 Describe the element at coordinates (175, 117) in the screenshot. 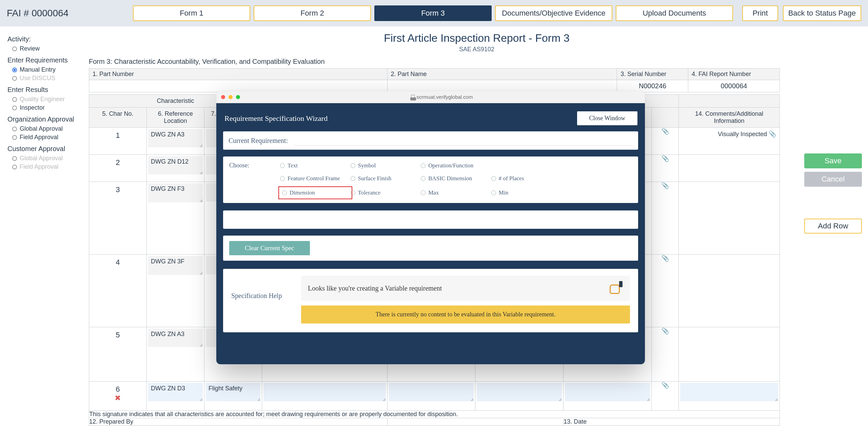

I see `th-refloc: 6. Reference Location` at that location.